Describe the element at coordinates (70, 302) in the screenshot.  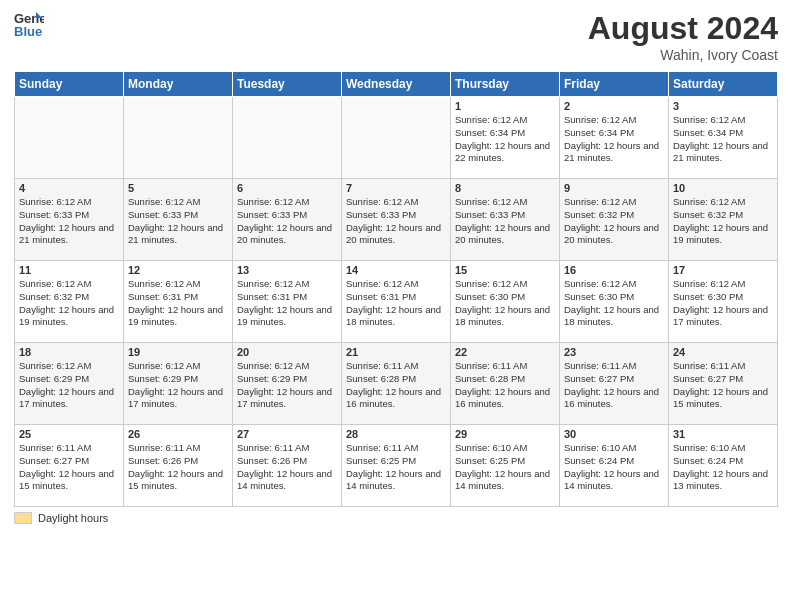
I see `calendar-cell: 11Sunrise: 6:12 AM Sunset: 6:32 PM Dayli…` at that location.